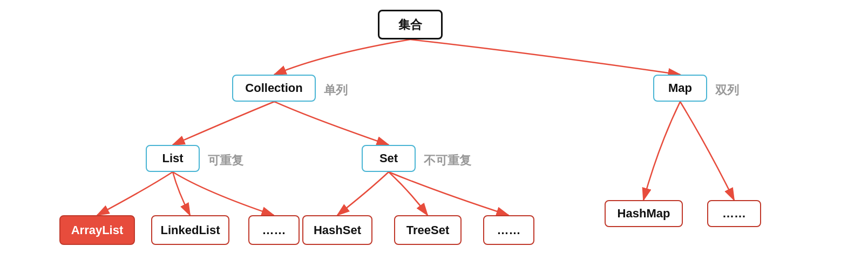 This screenshot has width=868, height=279. What do you see at coordinates (274, 230) in the screenshot?
I see `node-list-etc: ……` at bounding box center [274, 230].